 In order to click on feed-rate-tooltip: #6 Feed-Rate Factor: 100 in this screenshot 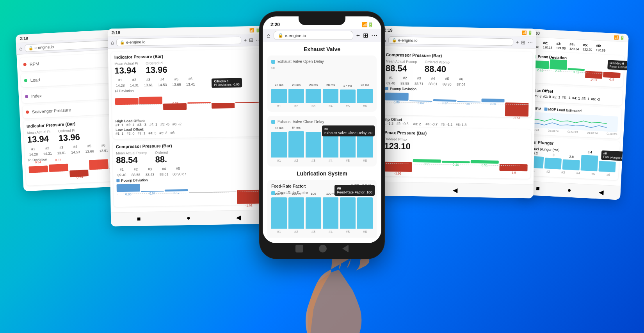, I will do `click(354, 190)`.